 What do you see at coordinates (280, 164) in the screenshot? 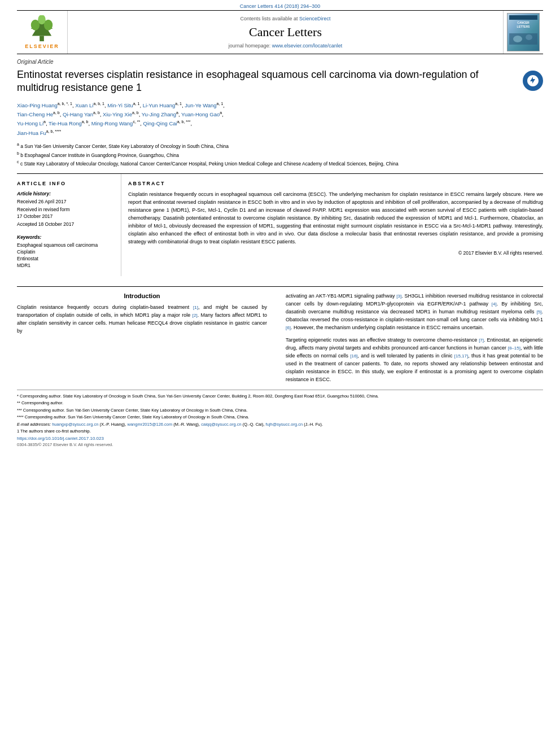
I see `affiliation-c: c c State Key Laboratory of Molecular On…` at bounding box center [280, 164].